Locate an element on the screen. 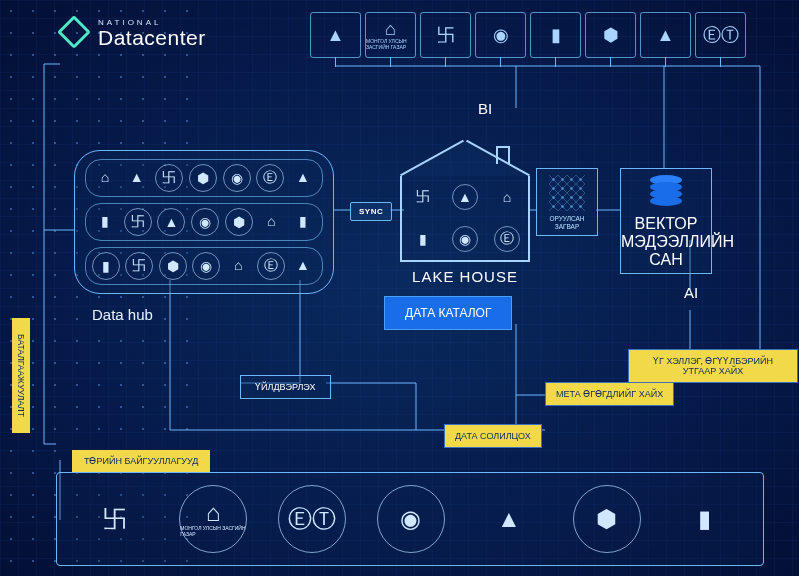 This screenshot has width=799, height=576. ai-label: AI is located at coordinates (691, 292).